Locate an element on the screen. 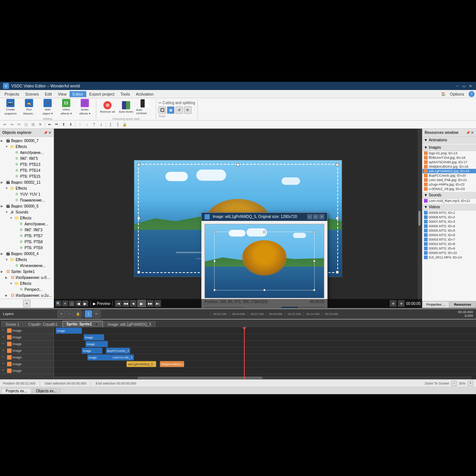 This screenshot has height=476, width=476. resource-00008: 00008.MTS; ID=2 is located at coordinates (449, 217).